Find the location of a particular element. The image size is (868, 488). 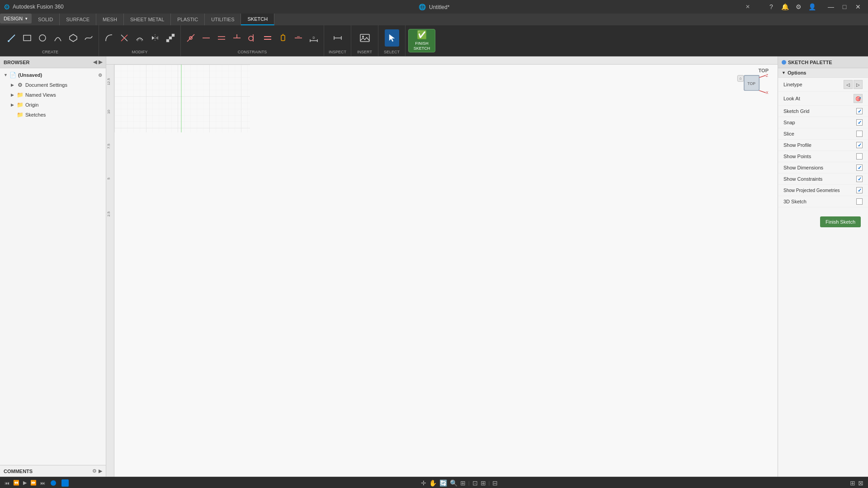

browser-options-icon: ▶ is located at coordinates (100, 62).